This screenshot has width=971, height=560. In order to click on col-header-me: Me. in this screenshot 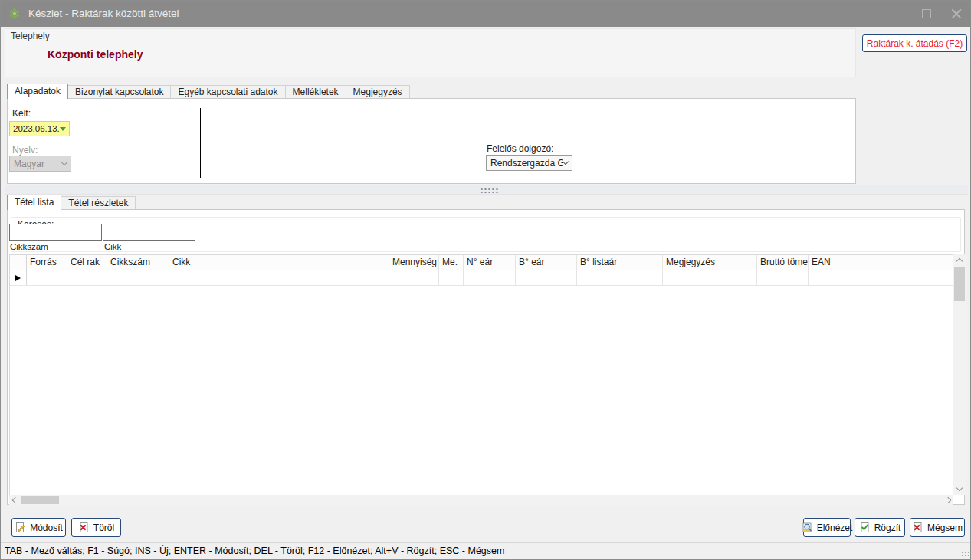, I will do `click(451, 262)`.